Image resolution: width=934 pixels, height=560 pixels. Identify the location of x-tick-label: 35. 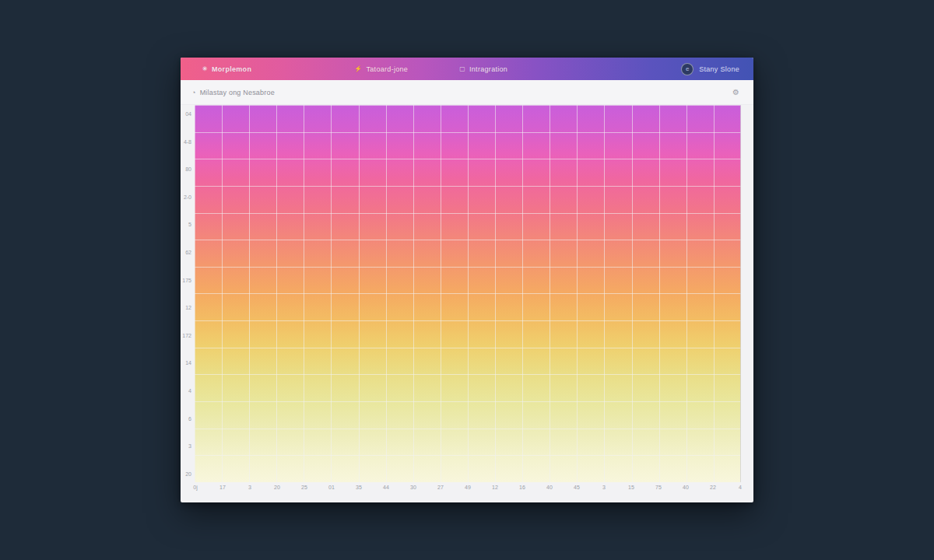
(359, 488).